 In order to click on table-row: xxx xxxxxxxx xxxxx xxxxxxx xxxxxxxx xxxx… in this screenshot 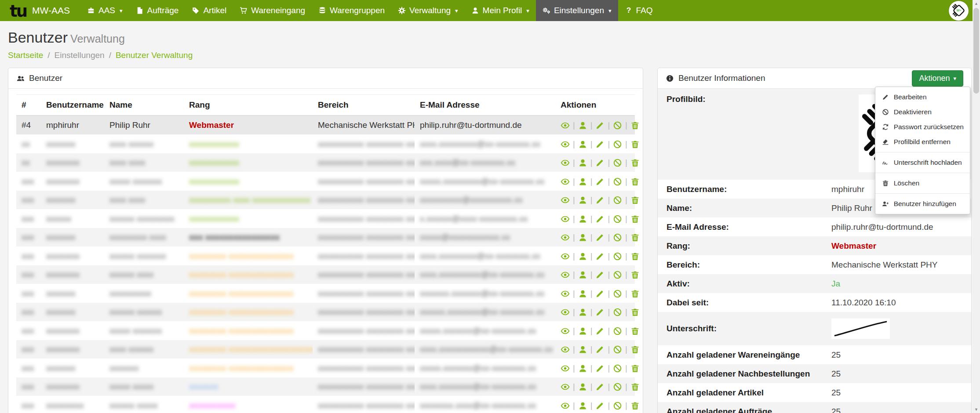, I will do `click(325, 330)`.